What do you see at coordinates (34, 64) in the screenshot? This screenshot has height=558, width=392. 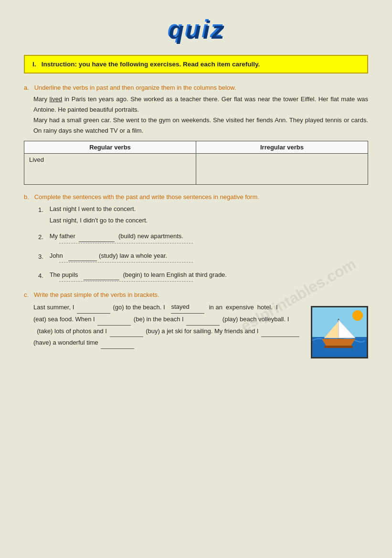 I see `instruction-label: I.` at bounding box center [34, 64].